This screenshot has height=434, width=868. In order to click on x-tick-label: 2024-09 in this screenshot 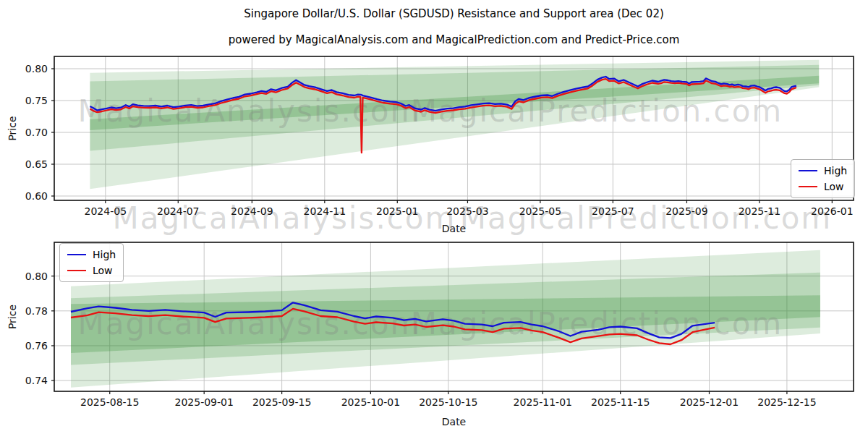, I will do `click(252, 211)`.